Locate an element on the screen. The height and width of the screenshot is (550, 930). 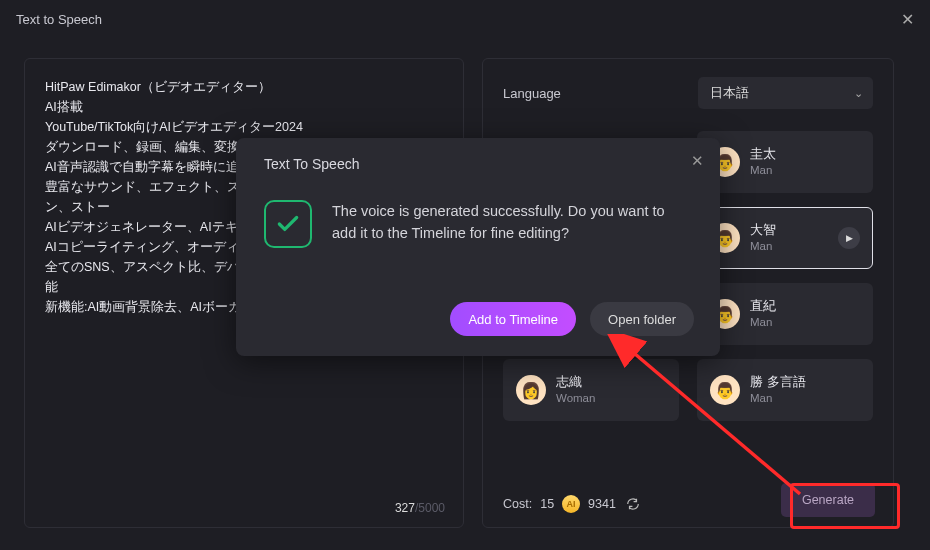
generate-button: Generate is located at coordinates (828, 500).